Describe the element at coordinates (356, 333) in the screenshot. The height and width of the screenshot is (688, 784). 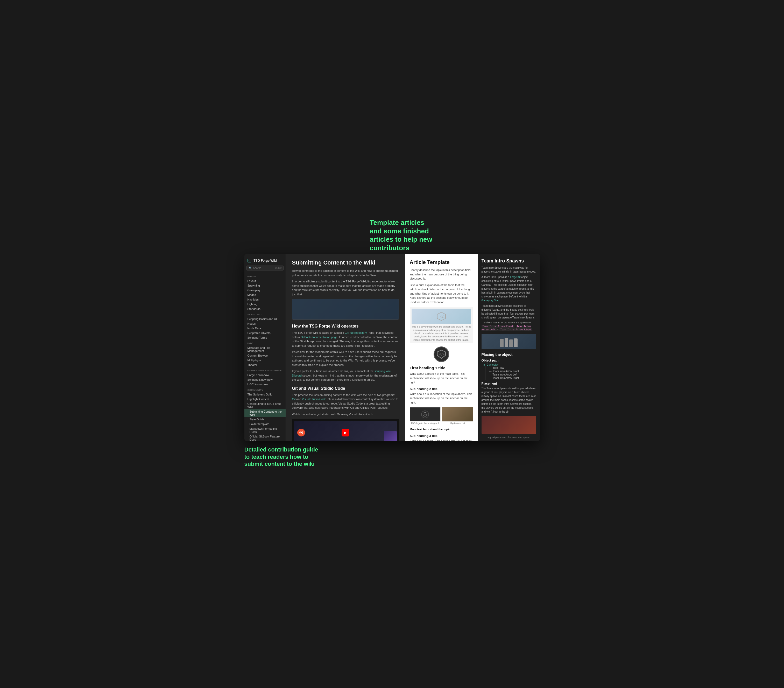
I see `github-link: GitHub repository` at that location.